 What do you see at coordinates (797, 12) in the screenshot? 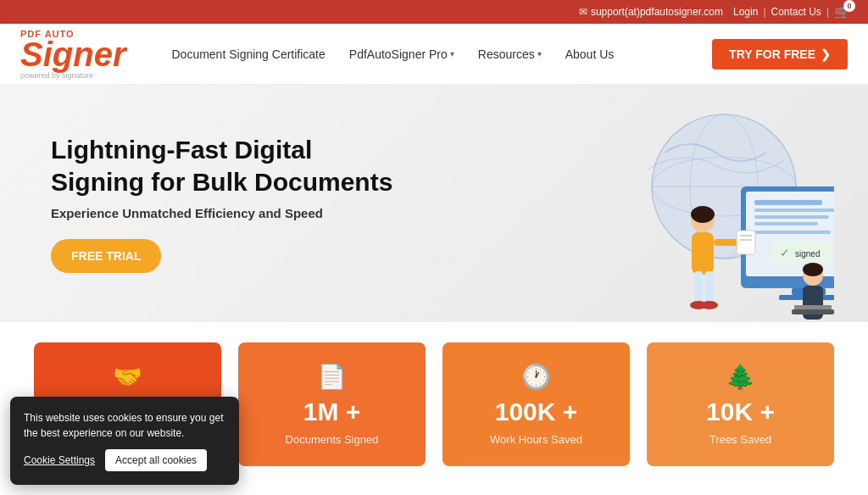
I see `contact-link: Contact Us` at bounding box center [797, 12].